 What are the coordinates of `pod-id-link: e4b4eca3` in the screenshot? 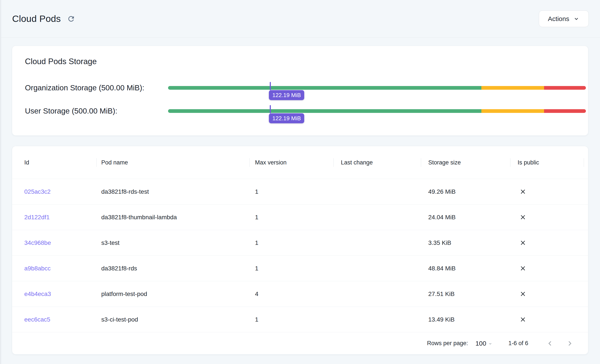 It's located at (38, 294).